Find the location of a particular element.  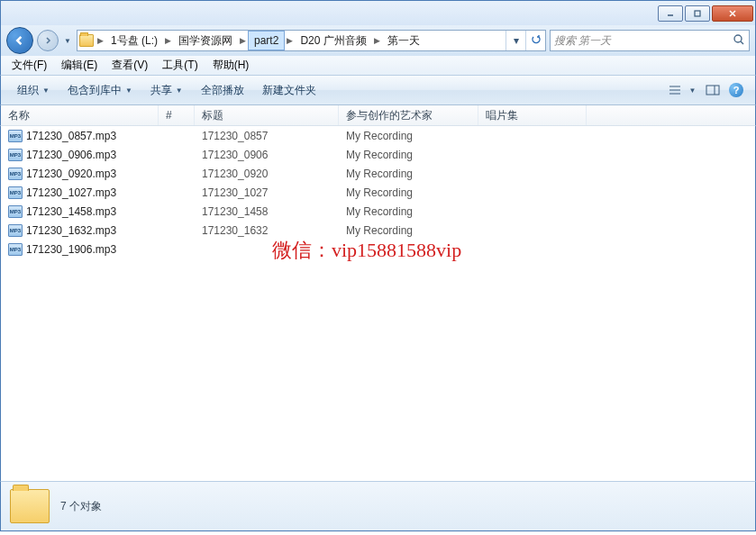

column-name: 名称 is located at coordinates (79, 115).